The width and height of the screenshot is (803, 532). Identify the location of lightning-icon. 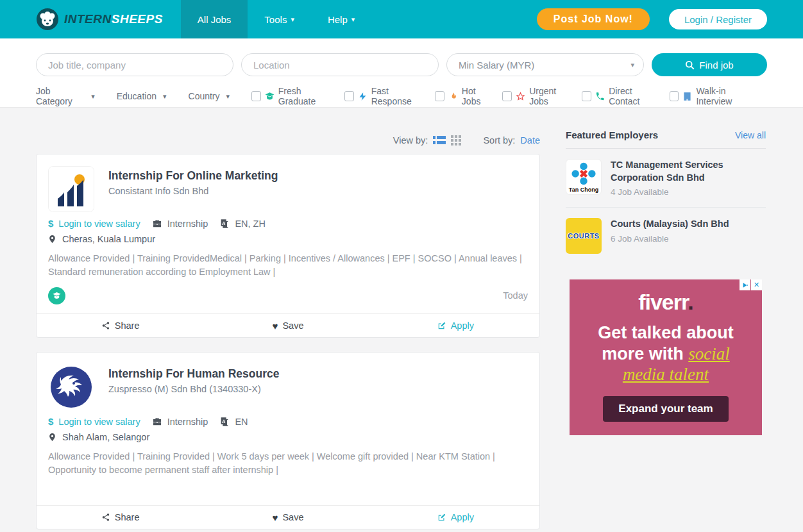
(363, 96).